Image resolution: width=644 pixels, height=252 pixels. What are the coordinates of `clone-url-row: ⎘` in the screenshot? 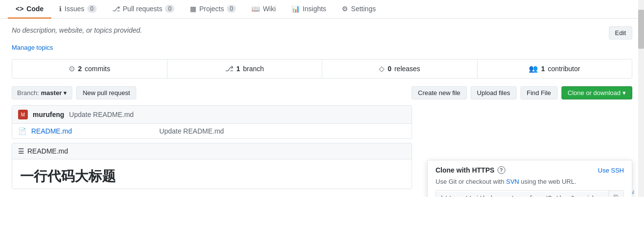 It's located at (530, 194).